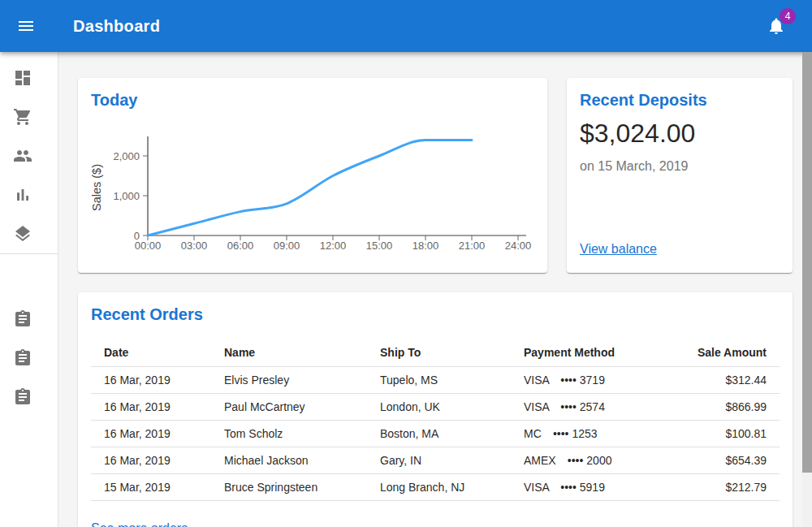 The height and width of the screenshot is (527, 812). I want to click on table-cell: Long Branch, NJ, so click(438, 487).